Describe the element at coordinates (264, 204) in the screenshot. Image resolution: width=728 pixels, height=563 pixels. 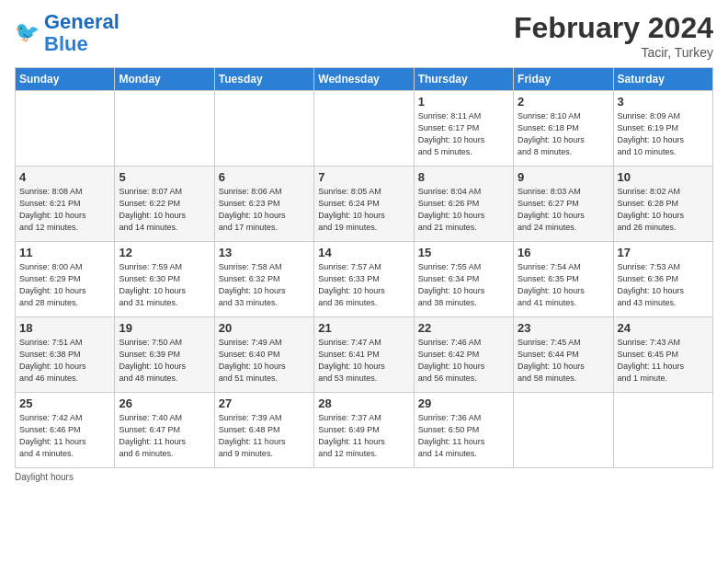
I see `calendar-cell: 6Sunrise: 8:06 AM Sunset: 6:23 PM Daylig…` at that location.